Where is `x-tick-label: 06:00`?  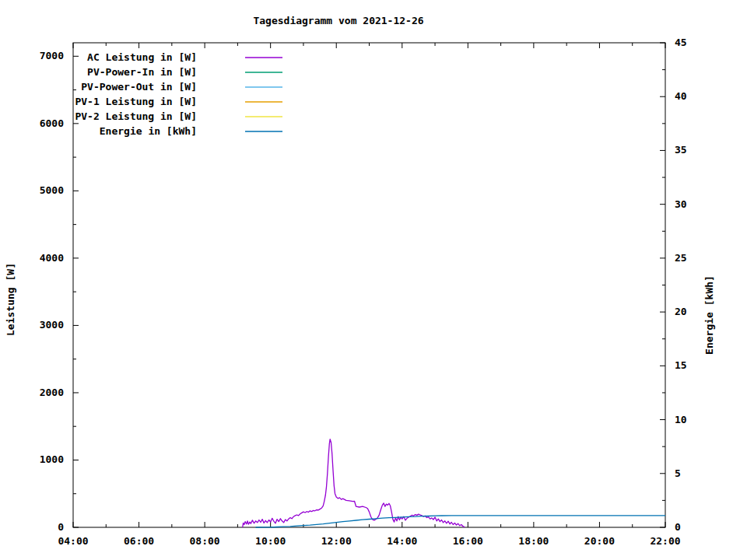 x-tick-label: 06:00 is located at coordinates (139, 541).